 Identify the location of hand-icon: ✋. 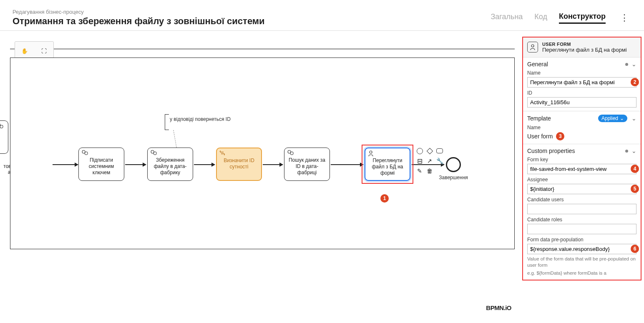
(25, 51).